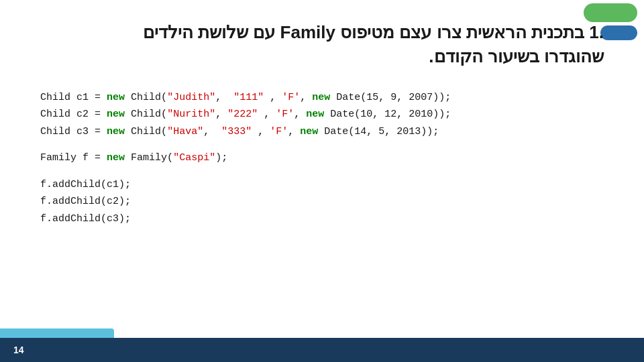 Image resolution: width=644 pixels, height=362 pixels. Describe the element at coordinates (322, 219) in the screenshot. I see `code-line-add3: f.addChild(c3);` at that location.